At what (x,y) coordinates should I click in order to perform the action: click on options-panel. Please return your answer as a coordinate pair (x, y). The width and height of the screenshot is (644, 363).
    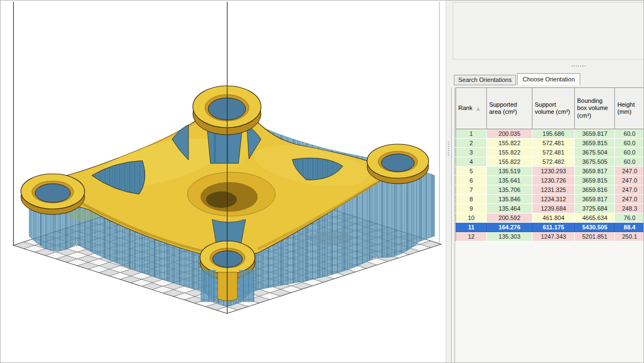
    Looking at the image, I should click on (548, 31).